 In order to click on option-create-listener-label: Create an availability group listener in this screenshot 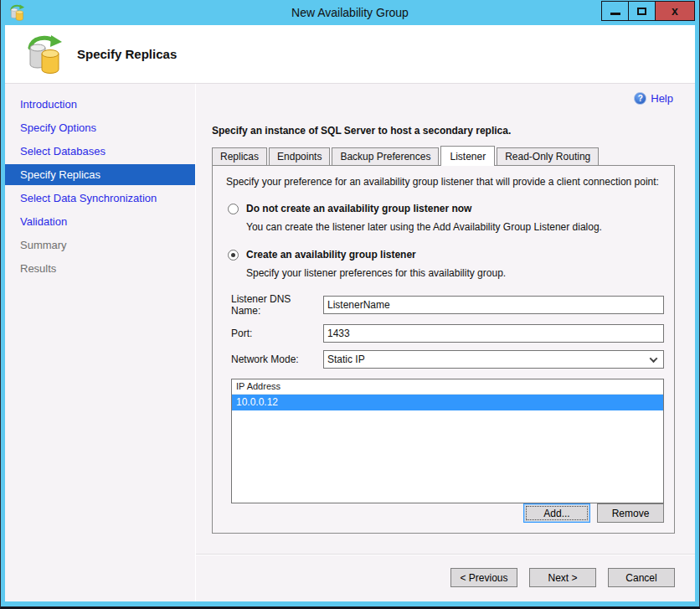, I will do `click(332, 255)`.